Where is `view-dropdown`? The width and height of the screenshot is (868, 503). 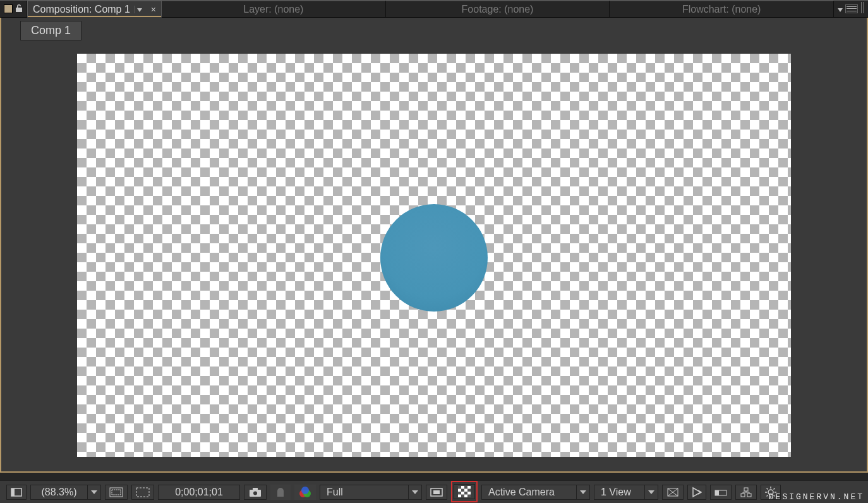 view-dropdown is located at coordinates (651, 492).